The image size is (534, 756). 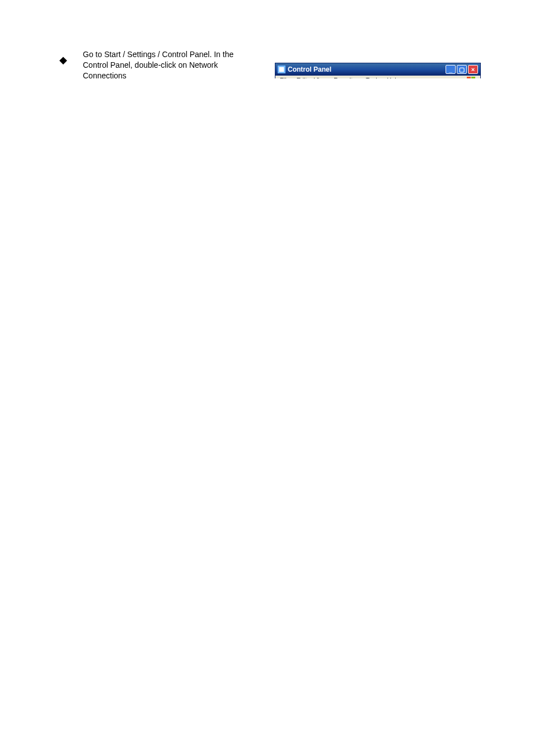 What do you see at coordinates (471, 77) in the screenshot?
I see `brand-icon` at bounding box center [471, 77].